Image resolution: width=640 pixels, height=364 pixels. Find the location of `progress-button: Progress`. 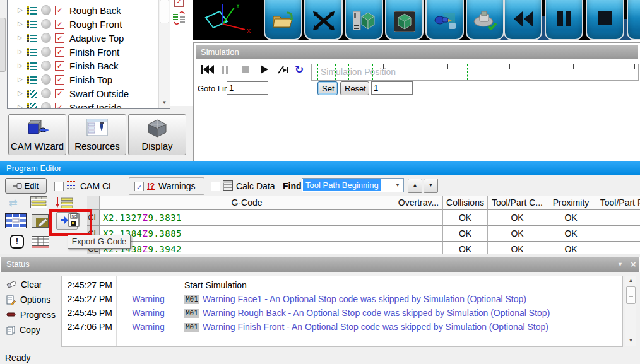

progress-button: Progress is located at coordinates (31, 315).